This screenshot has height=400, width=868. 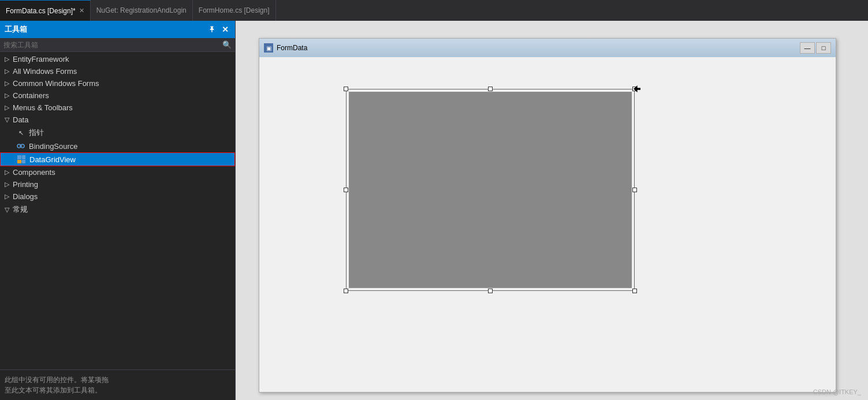 What do you see at coordinates (547, 48) in the screenshot?
I see `form-titlebar: ▣ FormData — □` at bounding box center [547, 48].